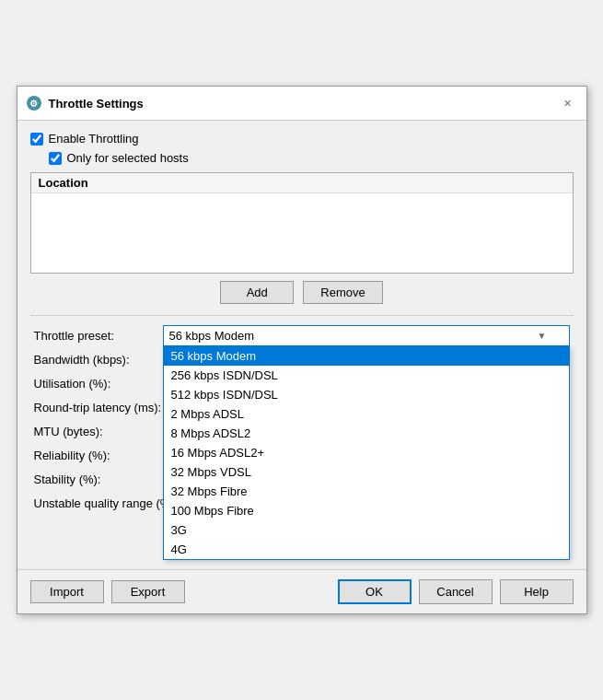 The width and height of the screenshot is (603, 700). What do you see at coordinates (542, 335) in the screenshot?
I see `chevron-down-icon: ▼` at bounding box center [542, 335].